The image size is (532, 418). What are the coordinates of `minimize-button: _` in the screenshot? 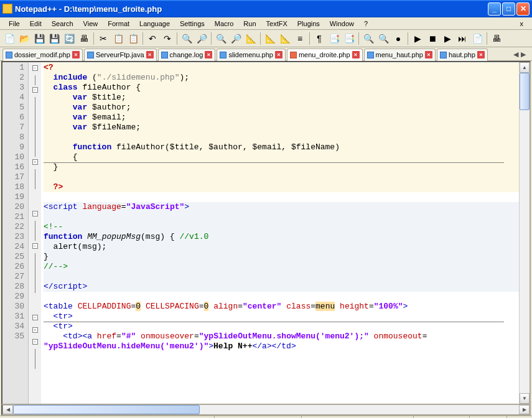 It's located at (494, 9).